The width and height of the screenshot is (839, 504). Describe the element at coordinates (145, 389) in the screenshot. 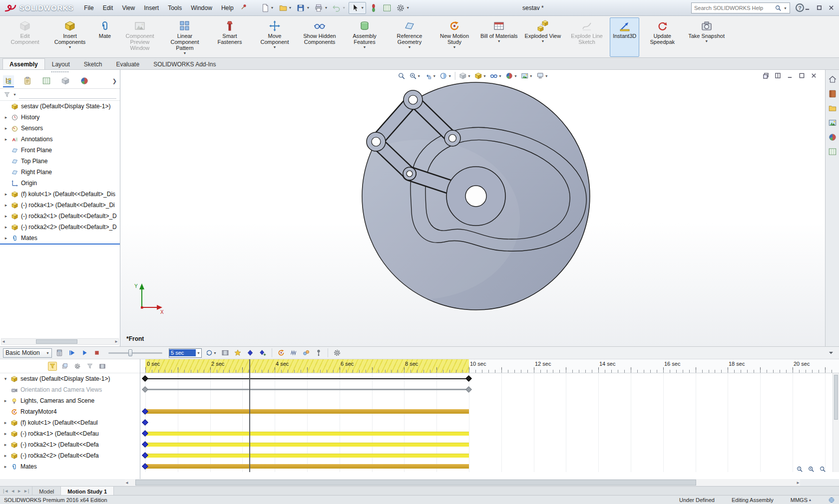

I see `orientation-start-key` at that location.